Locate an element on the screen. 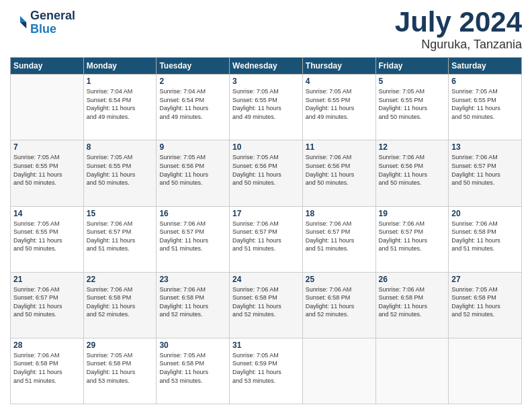 Image resolution: width=532 pixels, height=411 pixels. day-number: 5 is located at coordinates (412, 81).